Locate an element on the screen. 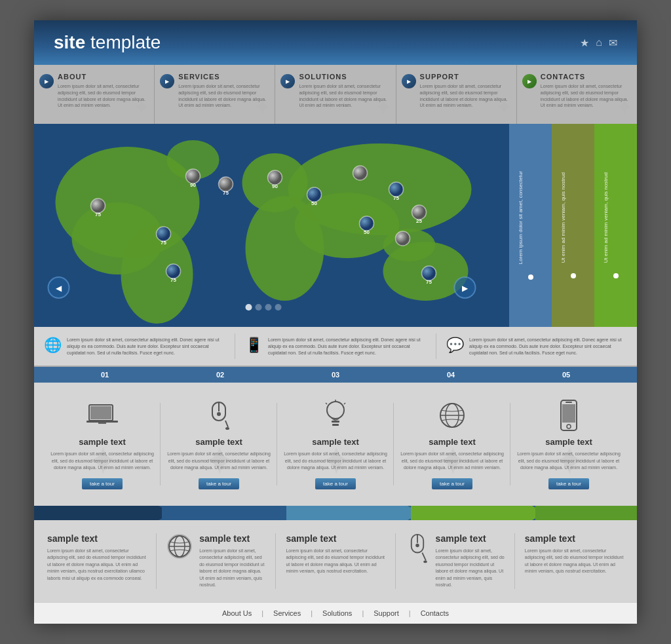 The image size is (671, 644). nav-watermark-services: ✦ is located at coordinates (262, 107).